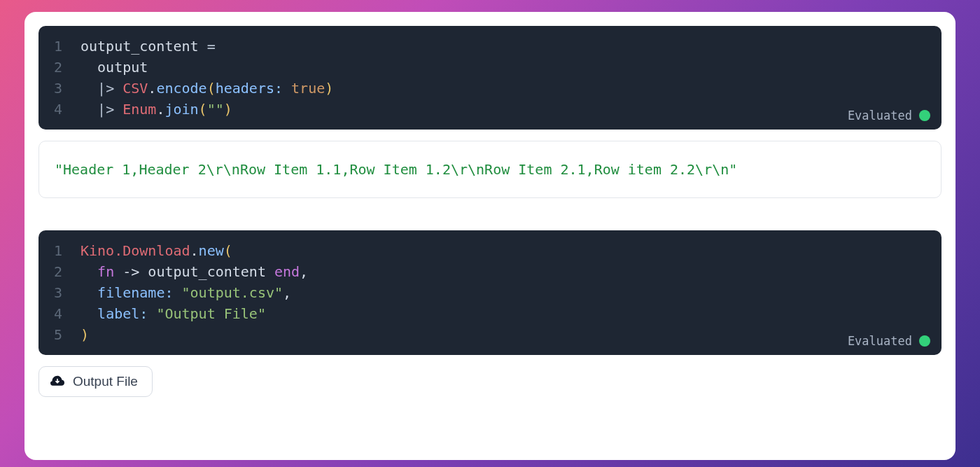 The image size is (980, 467). What do you see at coordinates (490, 251) in the screenshot?
I see `code-line: 1Kino.Download.new(` at bounding box center [490, 251].